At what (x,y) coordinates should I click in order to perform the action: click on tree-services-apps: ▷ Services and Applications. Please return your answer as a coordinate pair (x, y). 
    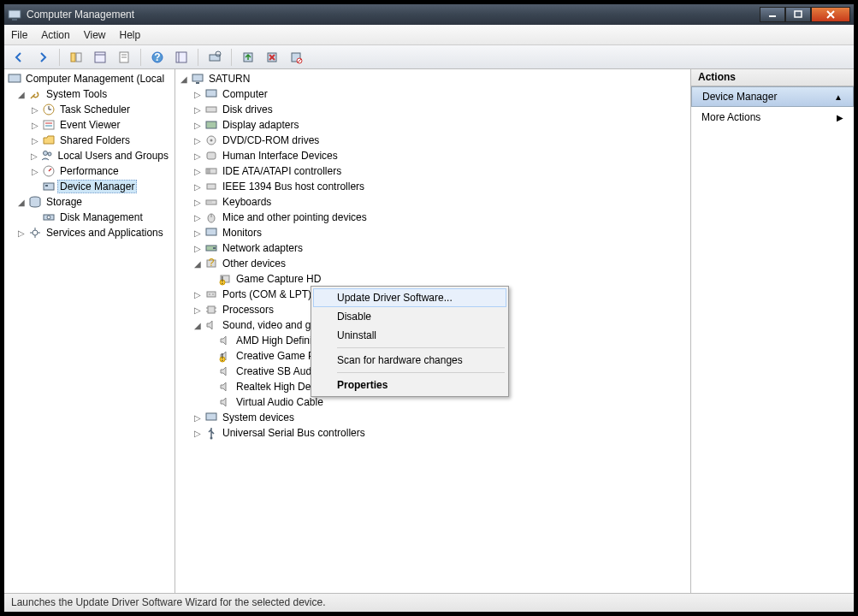
    Looking at the image, I should click on (89, 233).